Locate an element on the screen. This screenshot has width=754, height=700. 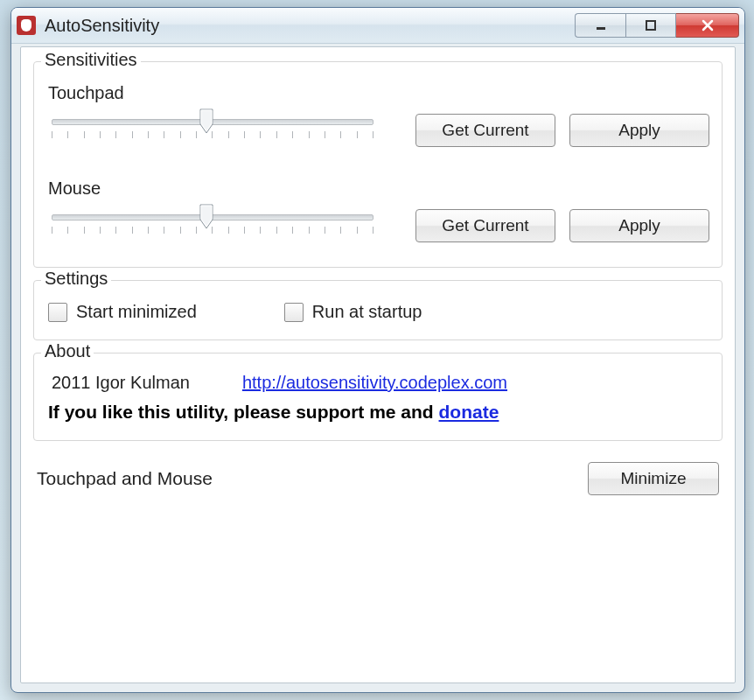
app-icon is located at coordinates (26, 25).